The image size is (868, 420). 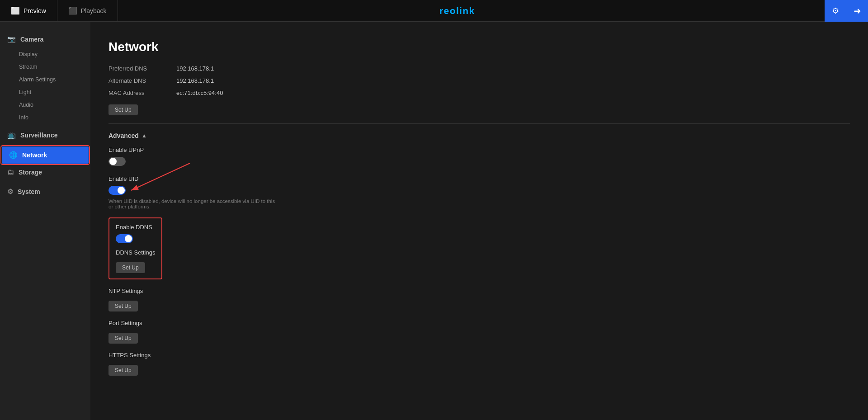 What do you see at coordinates (45, 155) in the screenshot?
I see `sidebar-item-network: 🌐 Network` at bounding box center [45, 155].